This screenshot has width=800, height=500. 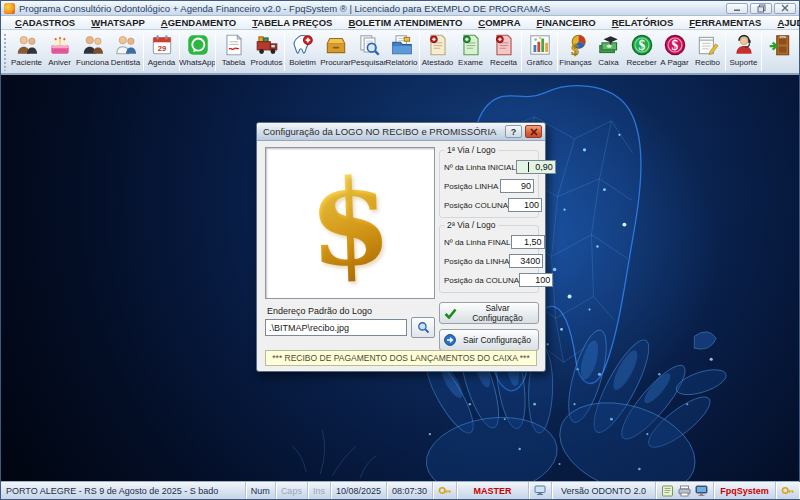 What do you see at coordinates (368, 49) in the screenshot?
I see `toolbar-button-pesquisar: Pesquisar` at bounding box center [368, 49].